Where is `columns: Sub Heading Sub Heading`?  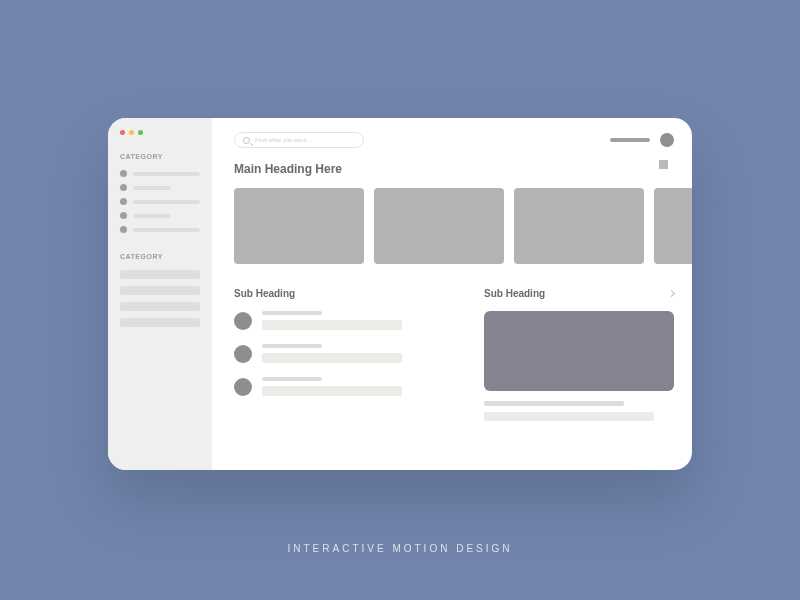 columns: Sub Heading Sub Heading is located at coordinates (454, 354).